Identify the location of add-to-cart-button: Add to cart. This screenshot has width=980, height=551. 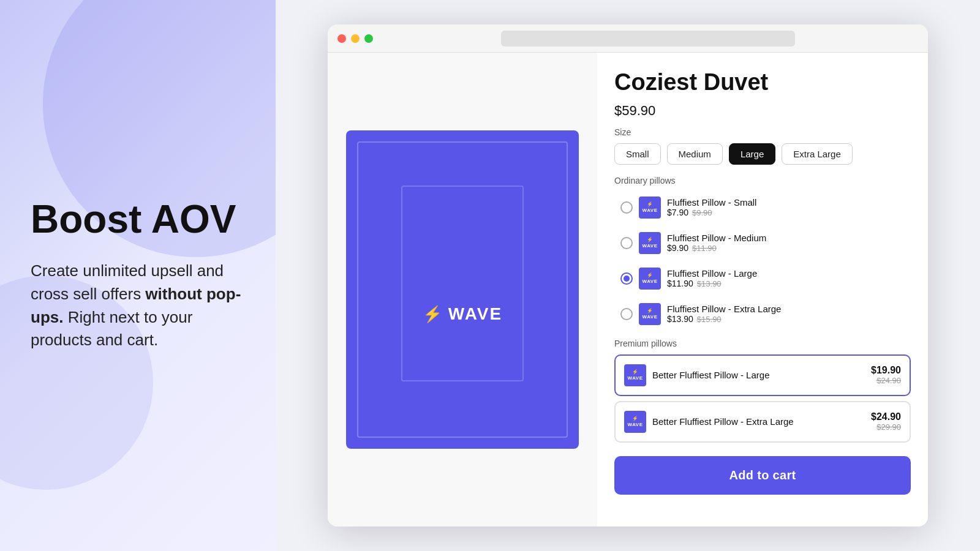
(763, 475).